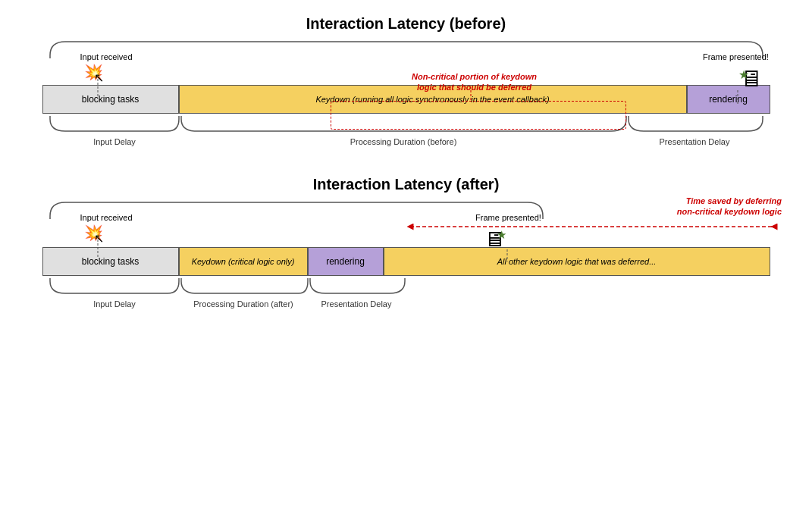 This screenshot has height=523, width=812. What do you see at coordinates (243, 262) in the screenshot?
I see `bottom-bar-keydown: Keydown (critical logic only)` at bounding box center [243, 262].